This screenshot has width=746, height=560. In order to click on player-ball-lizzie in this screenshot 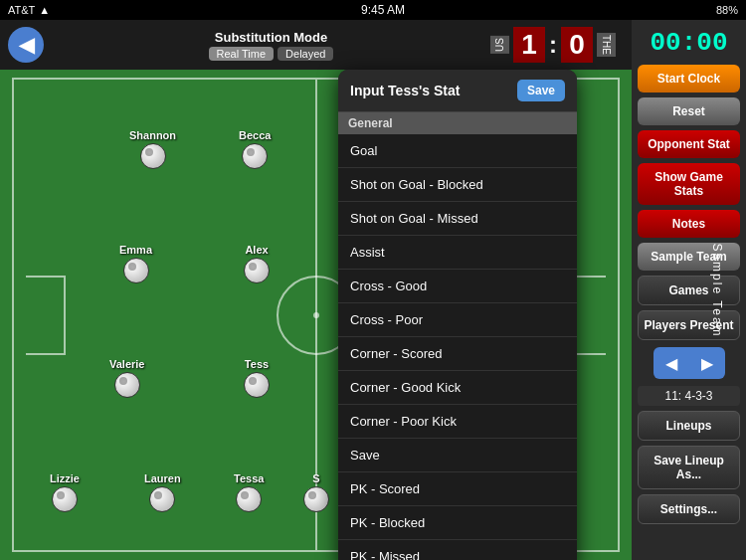, I will do `click(65, 499)`.